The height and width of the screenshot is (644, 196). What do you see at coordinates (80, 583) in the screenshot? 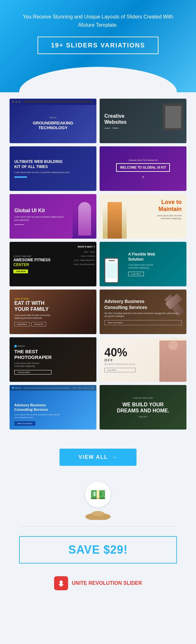
I see `brand-prefix: UNITE` at bounding box center [80, 583].